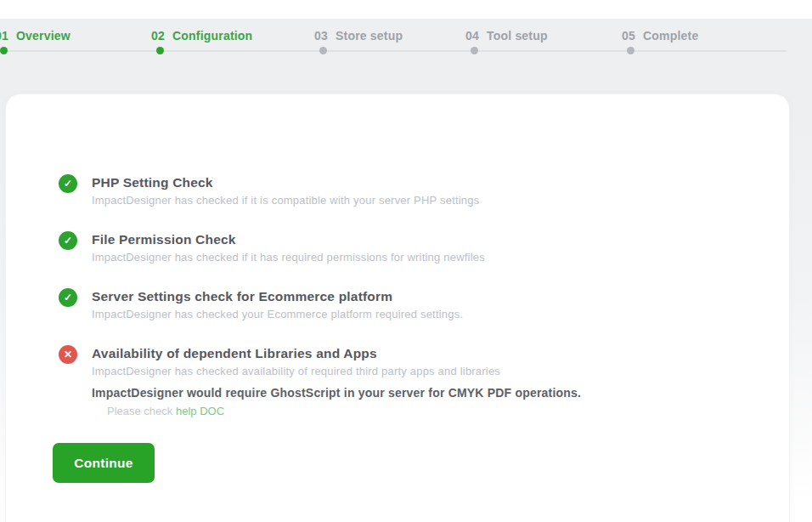 This screenshot has width=812, height=522. What do you see at coordinates (472, 36) in the screenshot?
I see `step-number: 04` at bounding box center [472, 36].